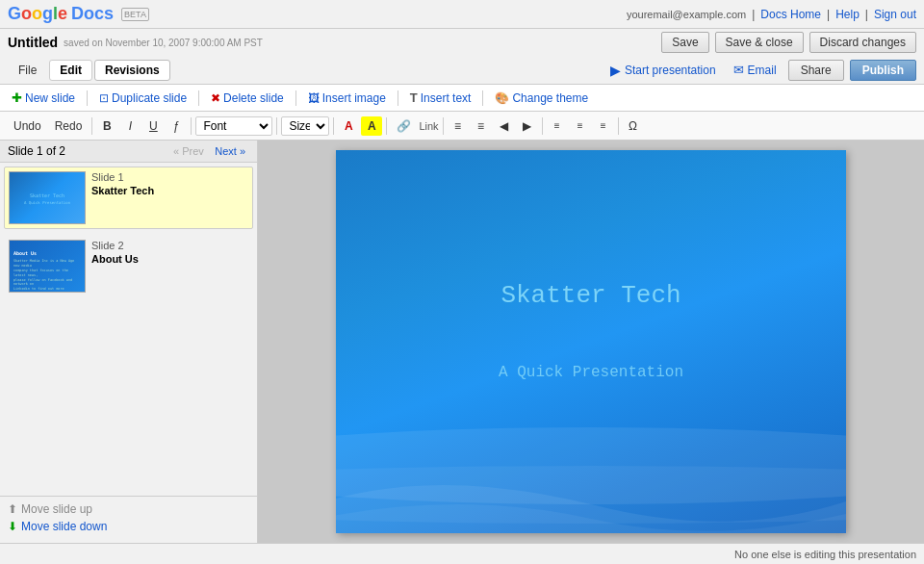 The image size is (924, 564). What do you see at coordinates (789, 42) in the screenshot?
I see `title-right: Save Save & close Discard changes` at bounding box center [789, 42].